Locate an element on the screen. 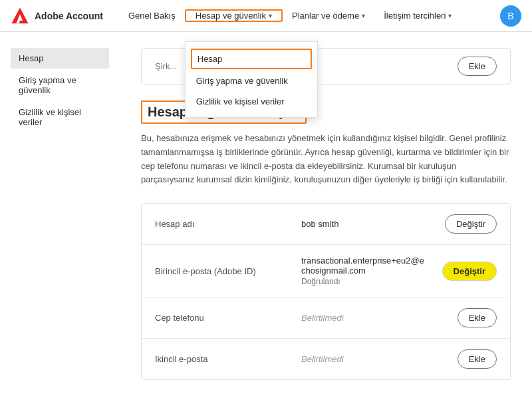  row-button-hesap-adi: Değiştir is located at coordinates (471, 224).